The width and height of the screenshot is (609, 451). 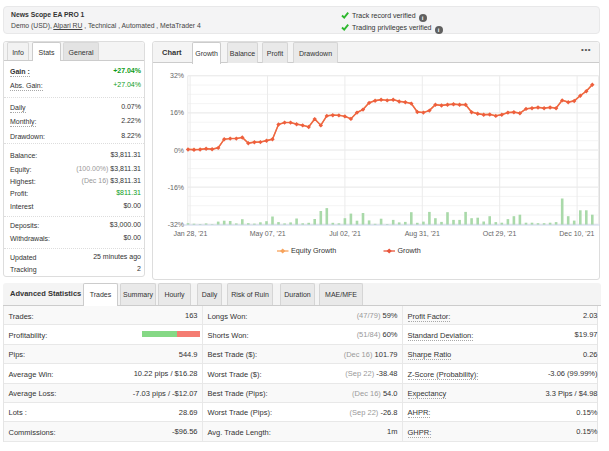 I want to click on svg-text: 16%, so click(x=177, y=112).